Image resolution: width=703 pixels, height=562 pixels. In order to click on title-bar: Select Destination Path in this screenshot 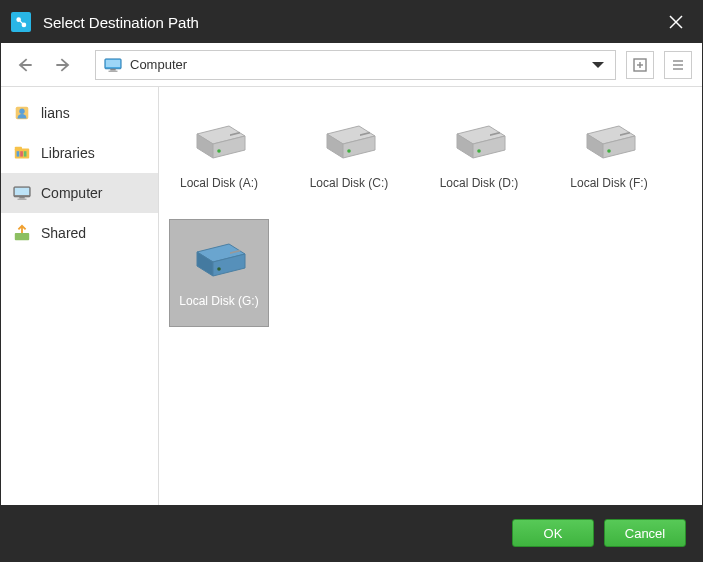, I will do `click(352, 22)`.